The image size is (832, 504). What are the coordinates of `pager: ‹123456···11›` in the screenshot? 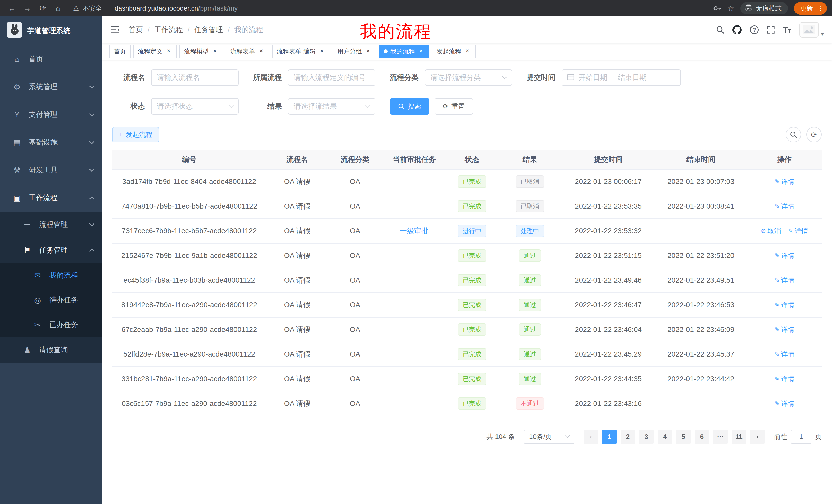 It's located at (674, 437).